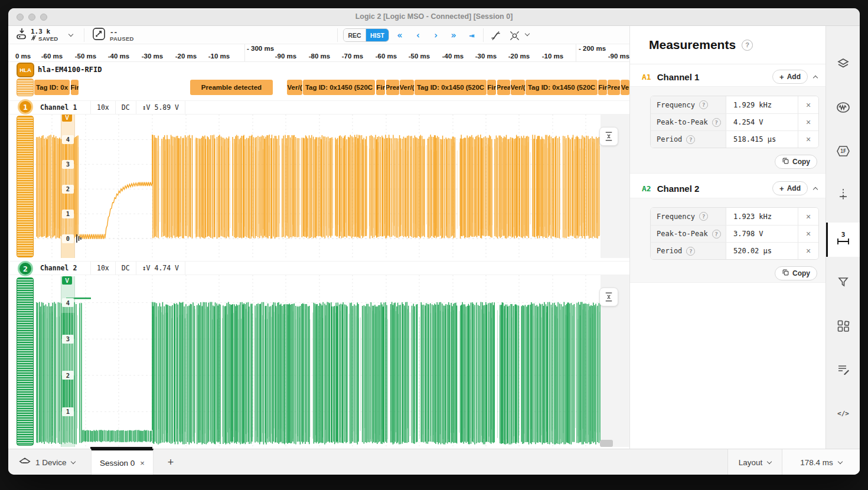 The height and width of the screenshot is (490, 868). I want to click on device-icon, so click(25, 463).